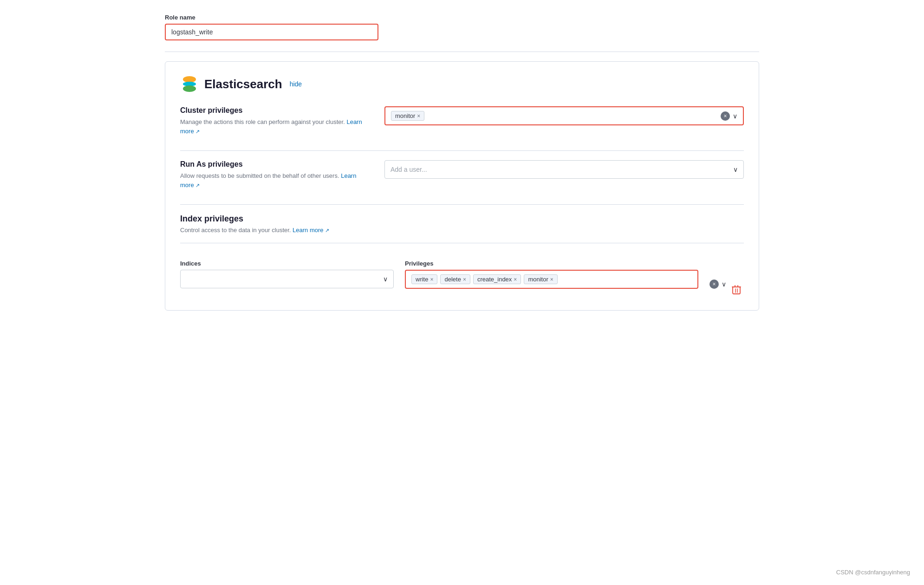 This screenshot has height=585, width=924. What do you see at coordinates (273, 126) in the screenshot?
I see `cluster-privileges-desc: Manage the actions this role can perform…` at bounding box center [273, 126].